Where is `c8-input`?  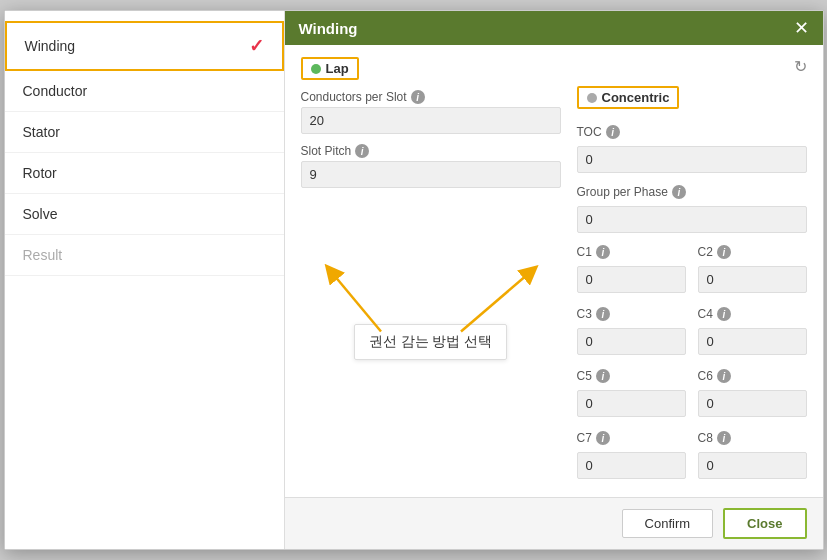
c8-input is located at coordinates (752, 466).